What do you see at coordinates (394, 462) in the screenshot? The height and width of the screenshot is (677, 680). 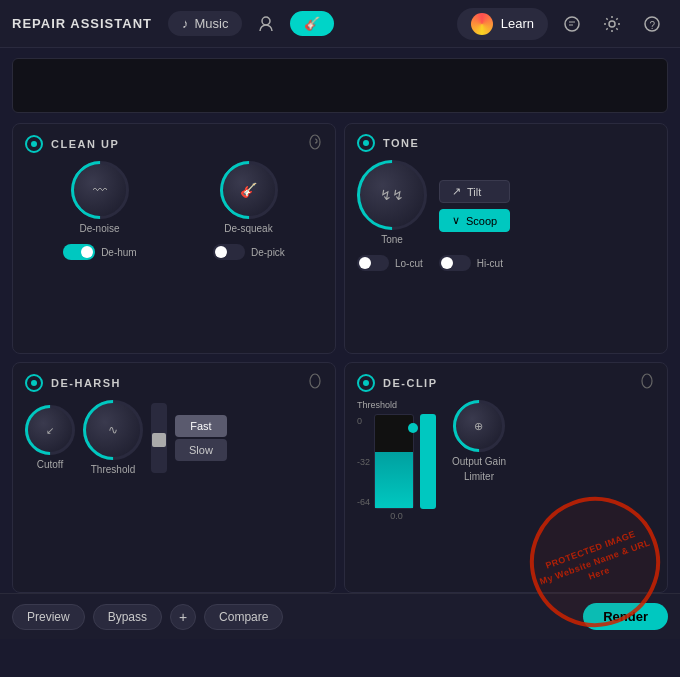 I see `input-meter-bar` at bounding box center [394, 462].